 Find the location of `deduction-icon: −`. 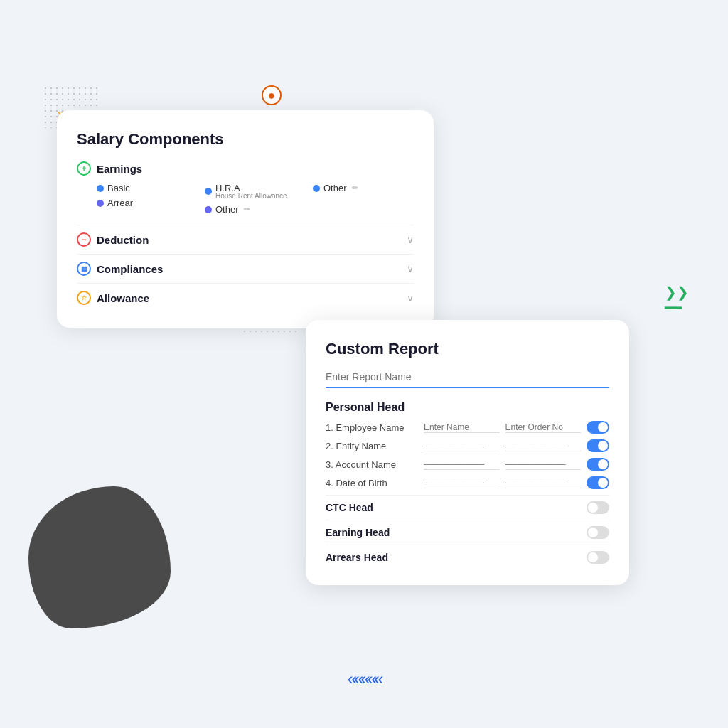

deduction-icon: − is located at coordinates (84, 240).